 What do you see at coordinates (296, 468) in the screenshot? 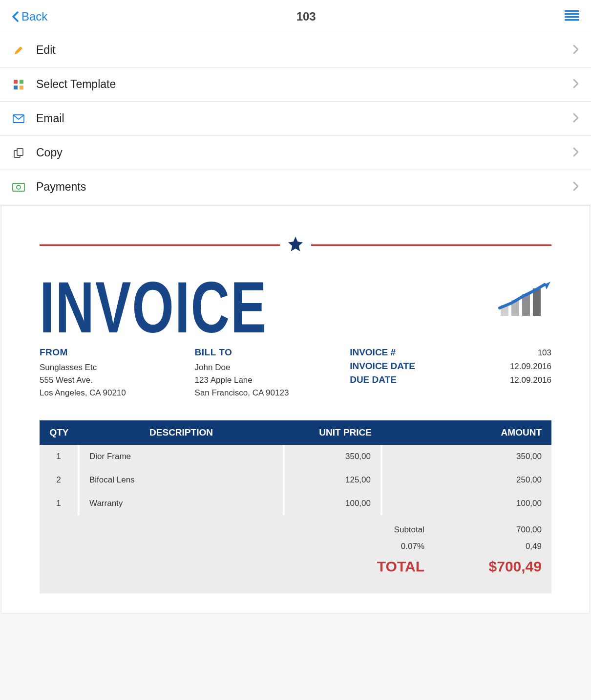
I see `line-items-table: QTY DESCRIPTION UNIT PRICE AMOUNT 1 Dior…` at bounding box center [296, 468].